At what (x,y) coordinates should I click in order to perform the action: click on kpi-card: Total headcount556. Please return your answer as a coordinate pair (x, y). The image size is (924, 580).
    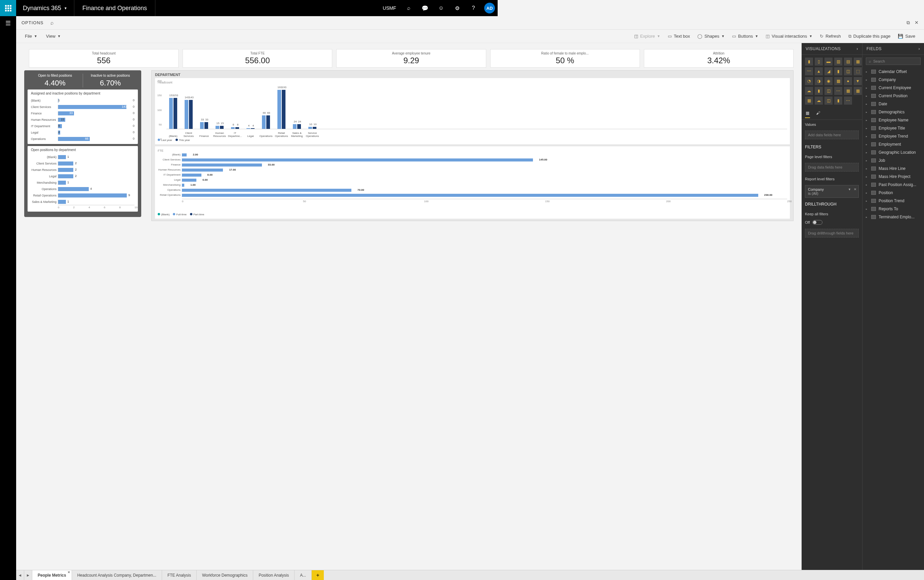
    Looking at the image, I should click on (104, 58).